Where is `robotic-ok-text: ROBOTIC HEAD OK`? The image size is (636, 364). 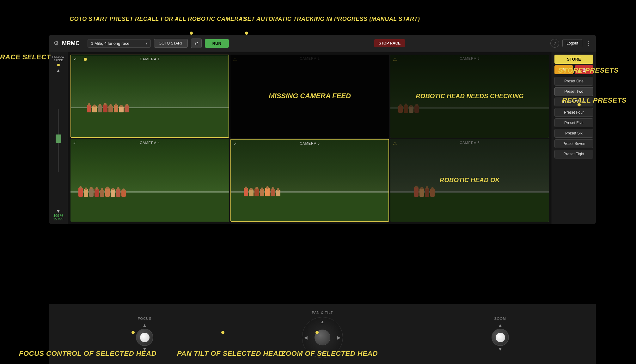 robotic-ok-text: ROBOTIC HEAD OK is located at coordinates (470, 180).